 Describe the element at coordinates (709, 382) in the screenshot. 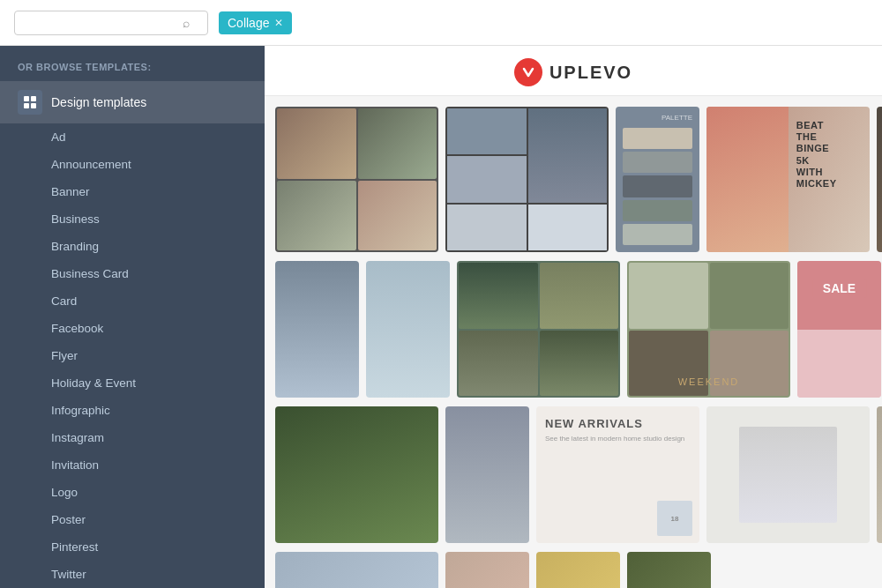

I see `weekend-text: WEEKEND` at that location.